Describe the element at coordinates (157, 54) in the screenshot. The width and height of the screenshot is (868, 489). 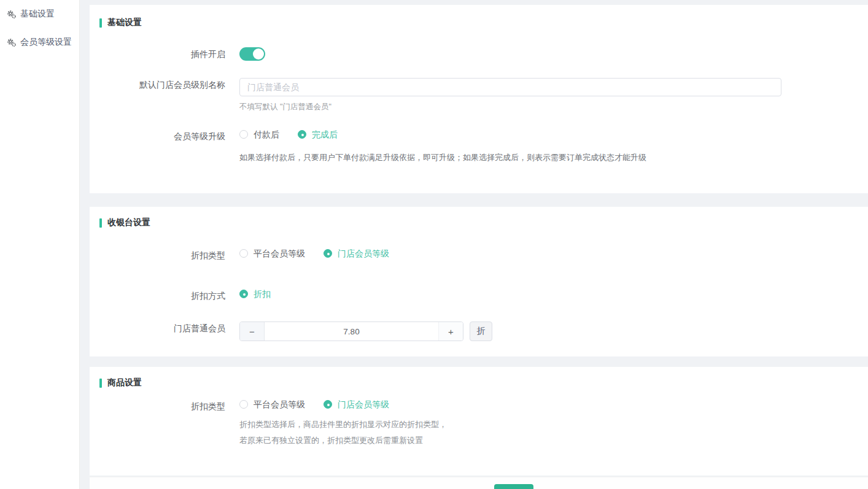
I see `plugin-enable-label: 插件开启` at that location.